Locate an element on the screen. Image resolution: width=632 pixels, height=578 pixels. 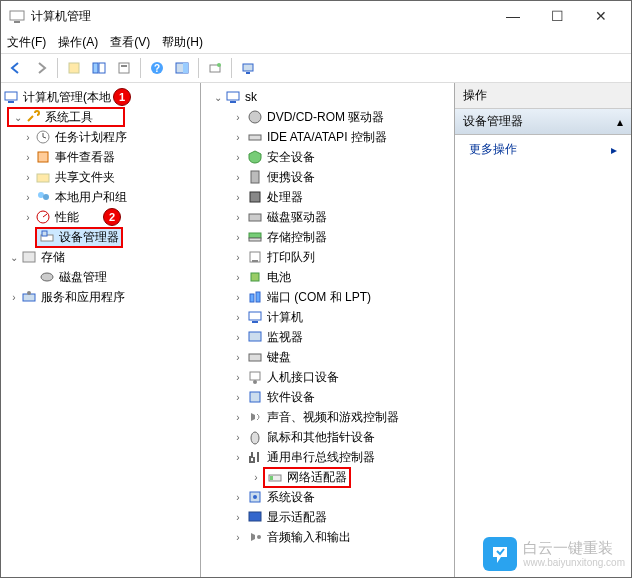
device-category: ›系统设备 is located at coordinates (328, 497).